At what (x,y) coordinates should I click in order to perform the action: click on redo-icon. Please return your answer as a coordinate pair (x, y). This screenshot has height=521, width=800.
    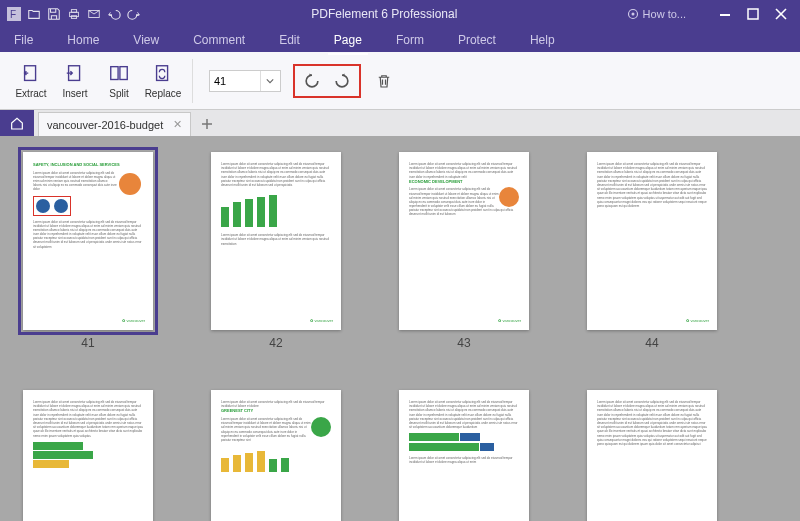
    Looking at the image, I should click on (134, 14).